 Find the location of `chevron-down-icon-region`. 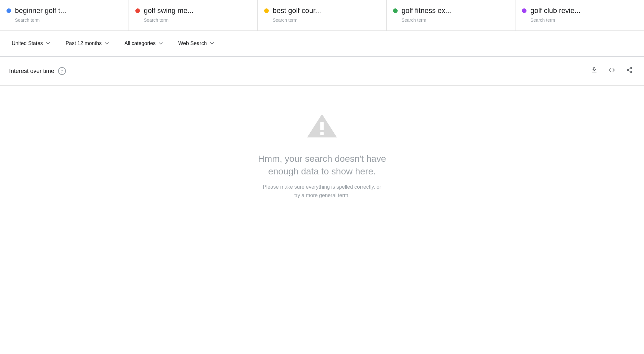

chevron-down-icon-region is located at coordinates (48, 43).